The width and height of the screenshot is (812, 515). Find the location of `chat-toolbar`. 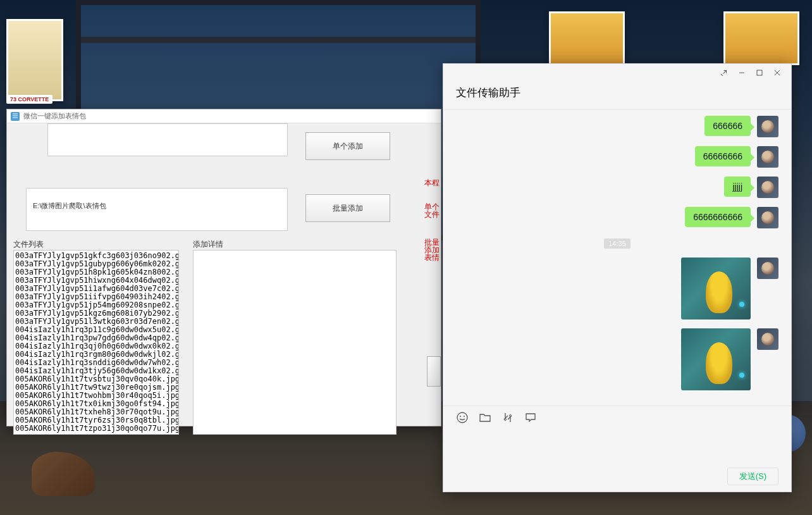

chat-toolbar is located at coordinates (617, 417).